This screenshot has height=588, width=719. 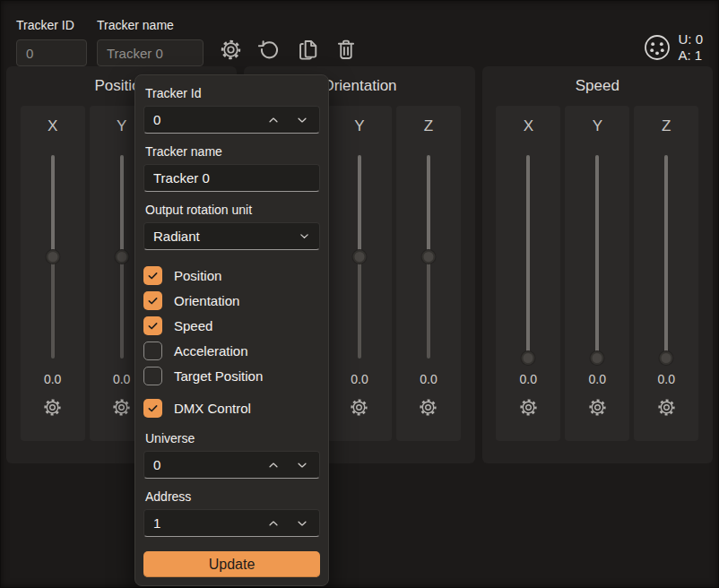 I want to click on settings-icon, so click(x=231, y=50).